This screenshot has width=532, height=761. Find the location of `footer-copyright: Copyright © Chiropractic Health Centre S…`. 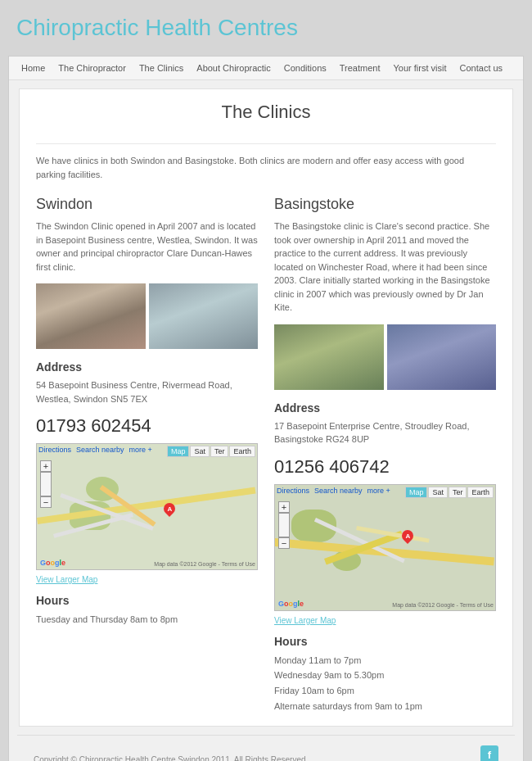

footer-copyright: Copyright © Chiropractic Health Centre S… is located at coordinates (170, 759).